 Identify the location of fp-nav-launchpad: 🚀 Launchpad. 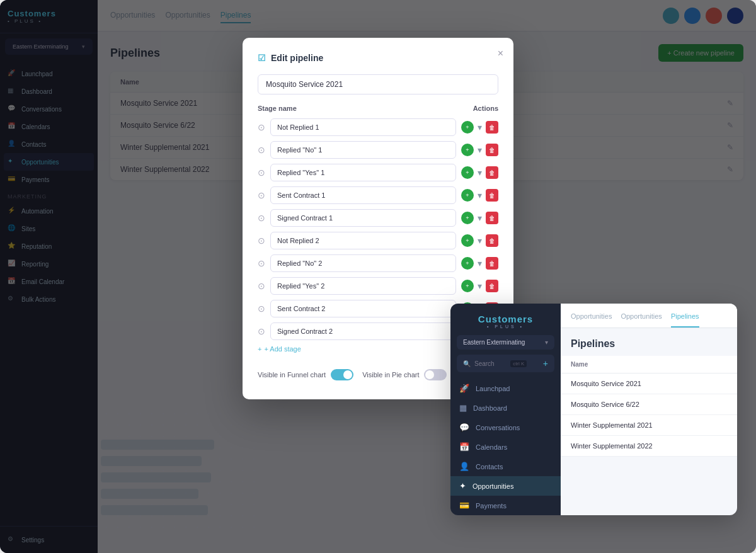
(505, 388).